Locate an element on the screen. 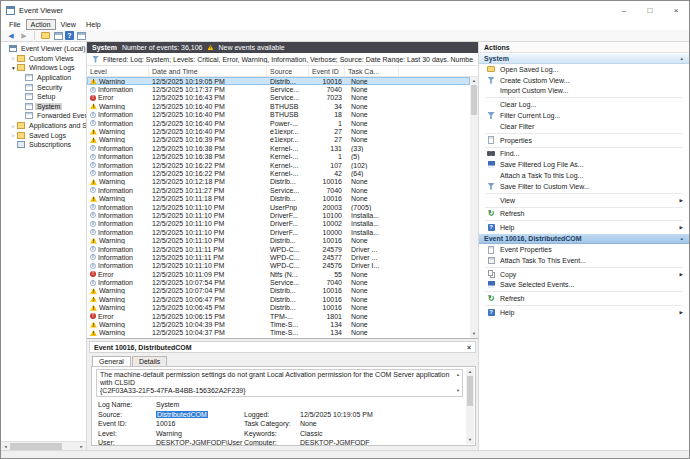  tree-item-application: Application is located at coordinates (44, 78).